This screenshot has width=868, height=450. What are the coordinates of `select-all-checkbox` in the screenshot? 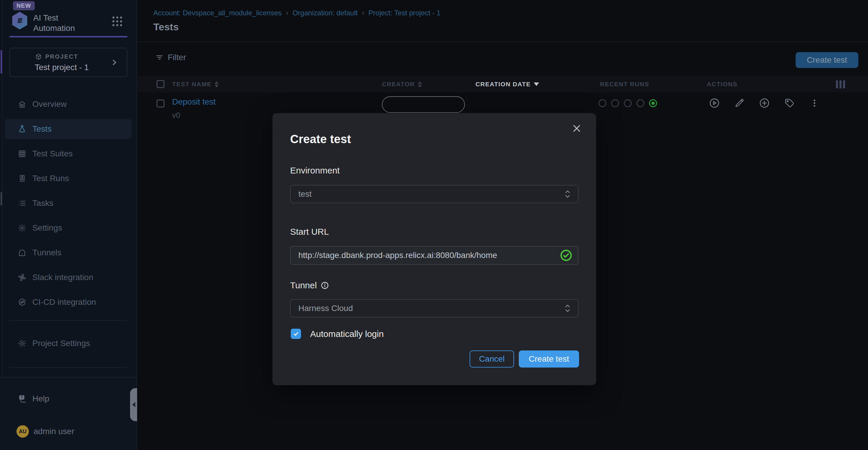 It's located at (160, 84).